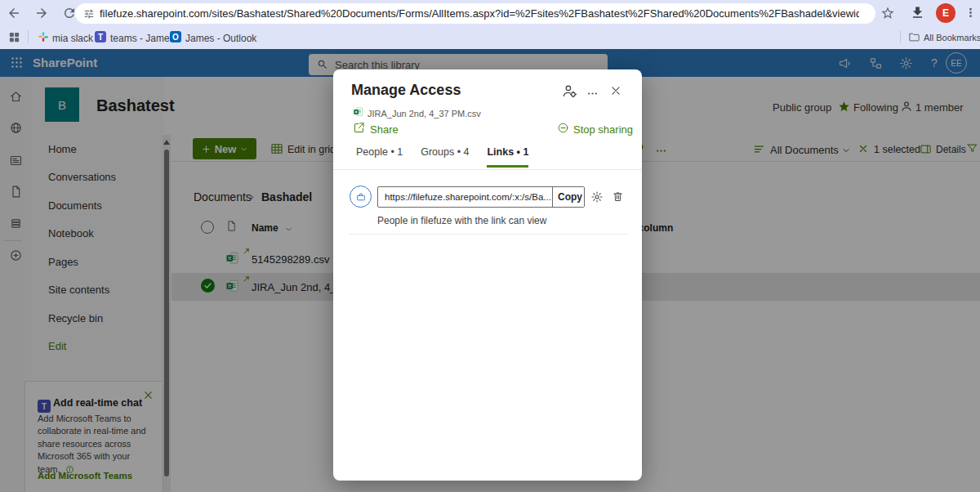 This screenshot has height=492, width=980. What do you see at coordinates (89, 14) in the screenshot?
I see `site-settings-tune-icon` at bounding box center [89, 14].